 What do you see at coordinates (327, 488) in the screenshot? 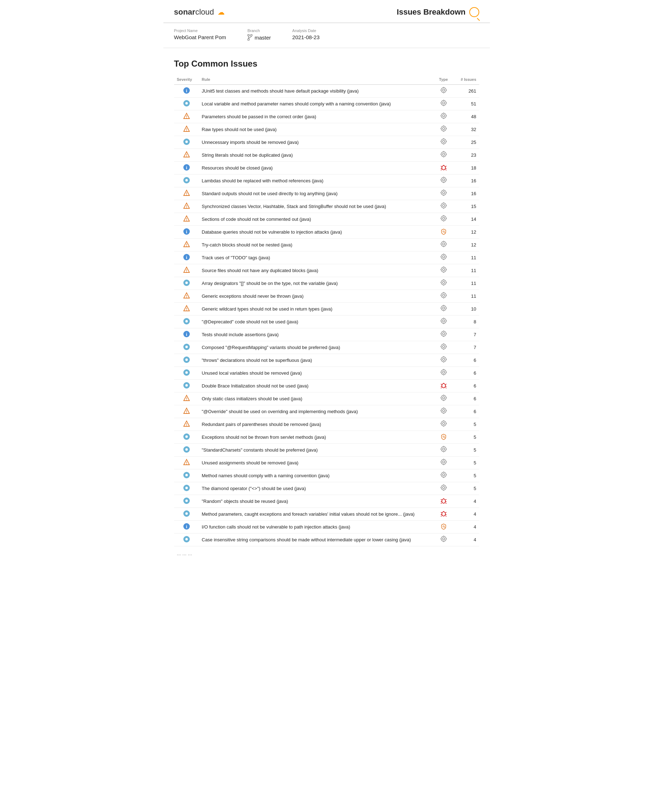
I see `table-row: The diamond operator ("<>") should be us…` at bounding box center [327, 488].